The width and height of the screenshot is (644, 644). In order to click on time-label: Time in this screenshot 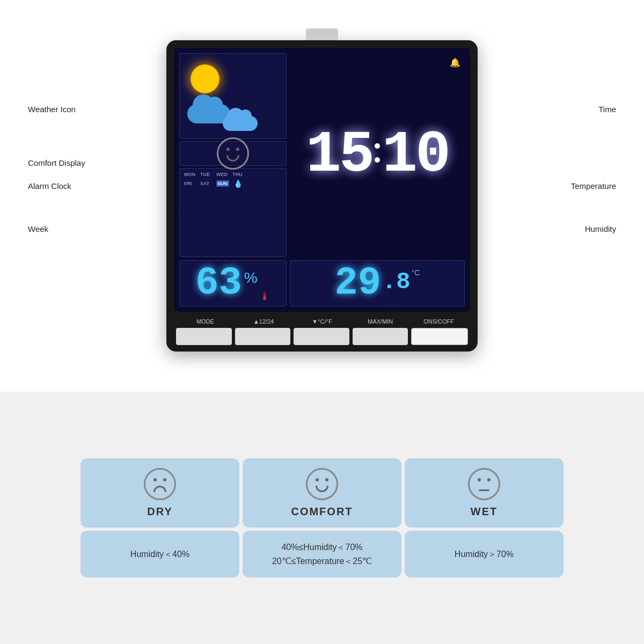, I will do `click(608, 109)`.